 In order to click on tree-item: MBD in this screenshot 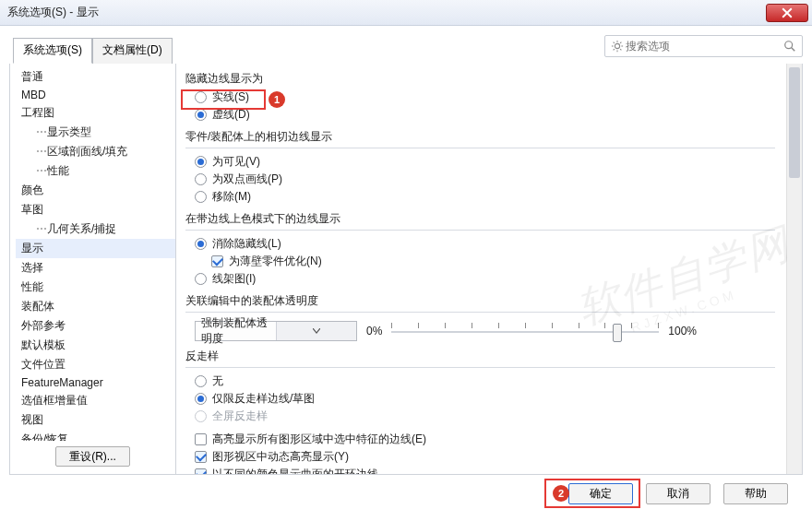, I will do `click(96, 95)`.